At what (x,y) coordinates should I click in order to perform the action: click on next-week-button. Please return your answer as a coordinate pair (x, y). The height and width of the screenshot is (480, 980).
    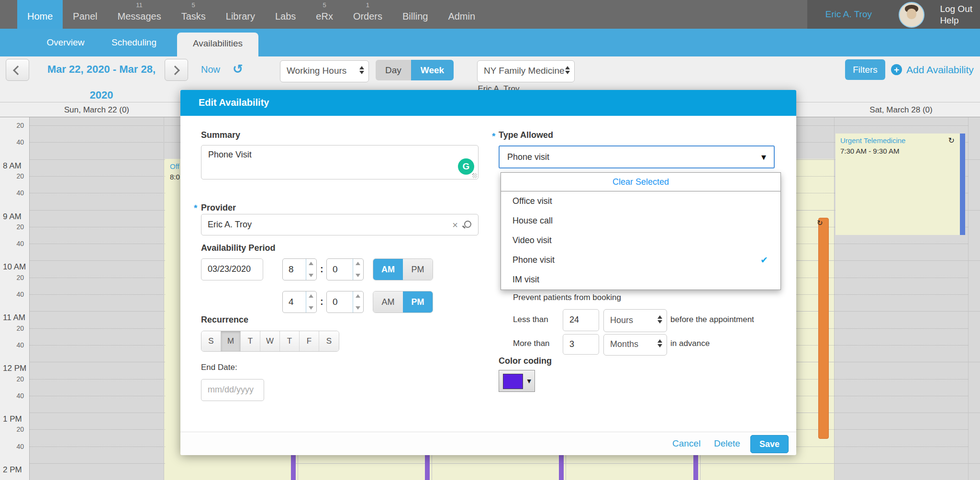
    Looking at the image, I should click on (176, 70).